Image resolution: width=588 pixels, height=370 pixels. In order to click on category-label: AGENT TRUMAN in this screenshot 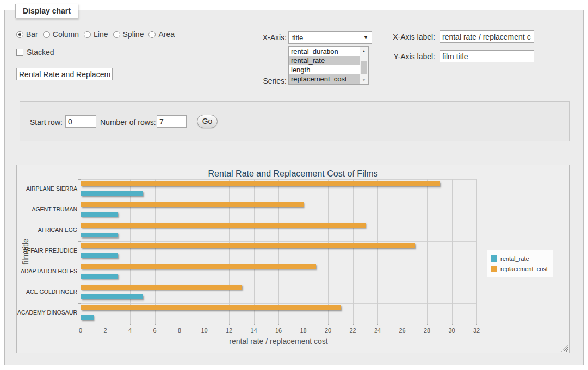, I will do `click(47, 210)`.